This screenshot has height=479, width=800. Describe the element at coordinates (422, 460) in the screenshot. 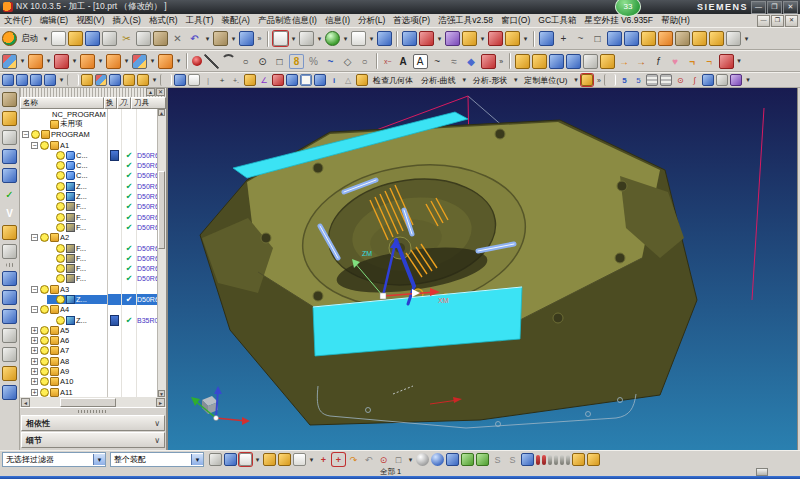

I see `sphere-gray-icon` at that location.